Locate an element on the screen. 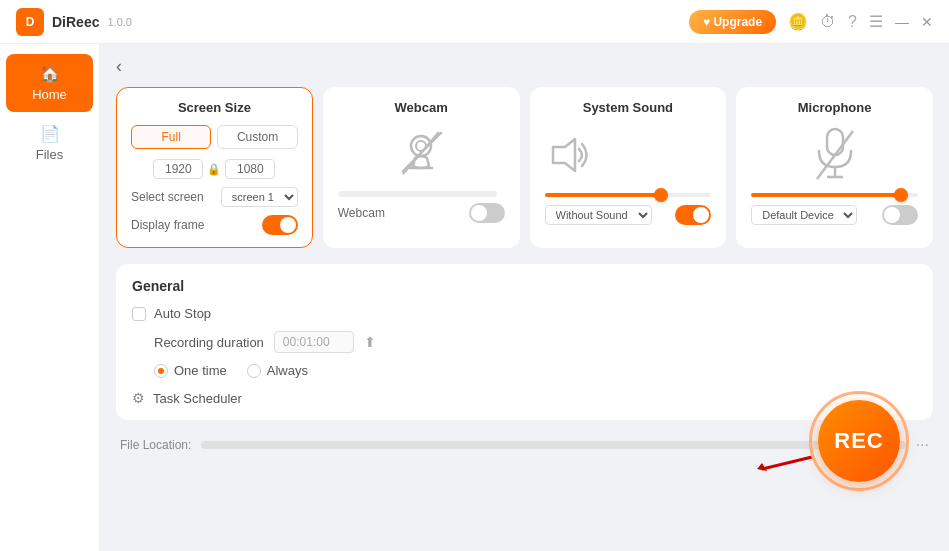 This screenshot has height=551, width=949. recording-duration-row: Recording duration ⬆ is located at coordinates (524, 342).